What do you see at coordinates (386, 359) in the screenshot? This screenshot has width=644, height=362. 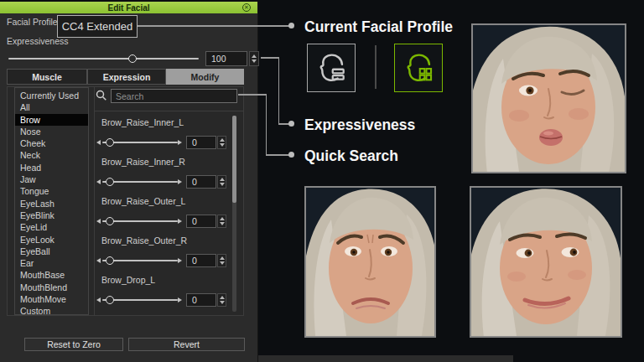 I see `window-bottom-strip` at bounding box center [386, 359].